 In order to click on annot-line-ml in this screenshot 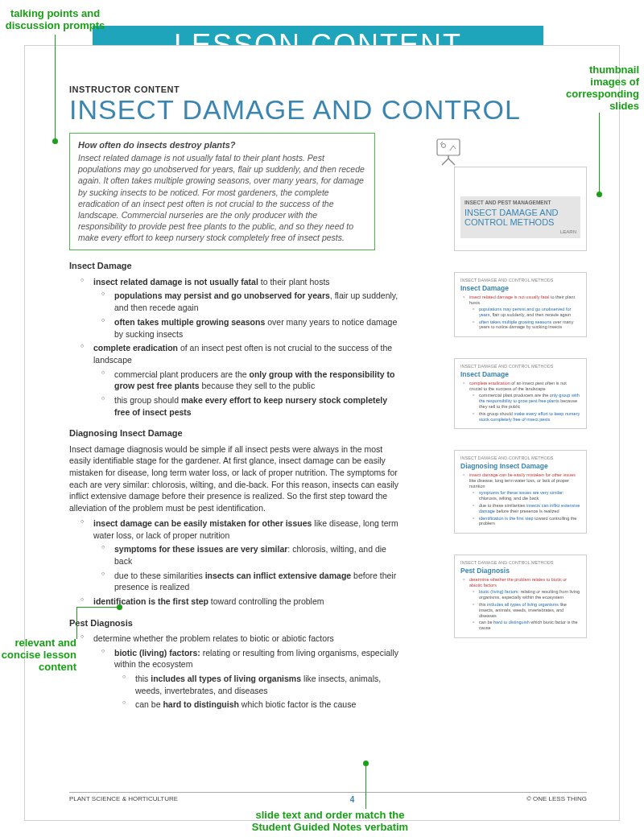, I will do `click(97, 607)`.